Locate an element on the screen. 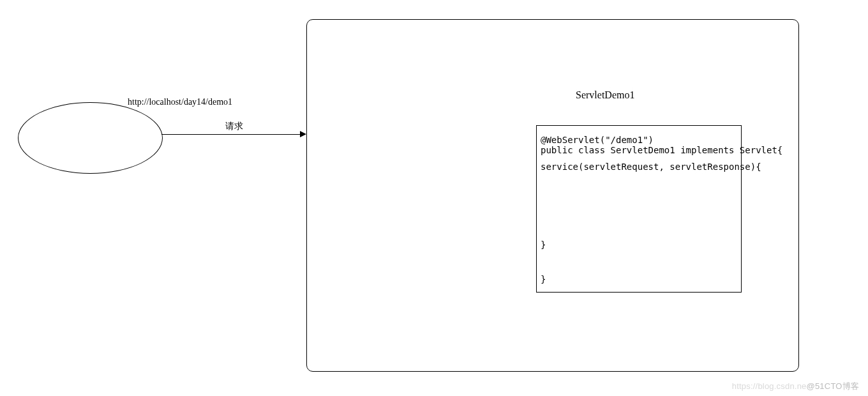  code-line-1: @WebServlet("/demo1") is located at coordinates (597, 140).